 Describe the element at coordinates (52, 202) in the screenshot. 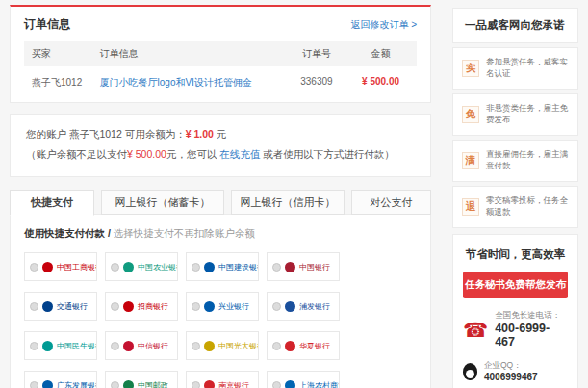

I see `tab-quick-pay: 快捷支付` at that location.